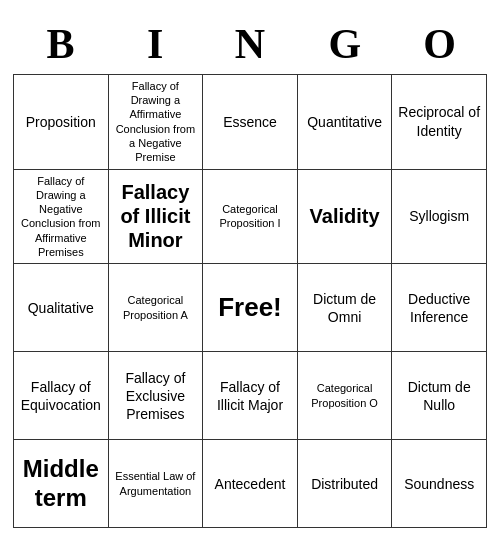 This screenshot has width=500, height=544. I want to click on bingo-cell: Reciprocal of Identity, so click(440, 122).